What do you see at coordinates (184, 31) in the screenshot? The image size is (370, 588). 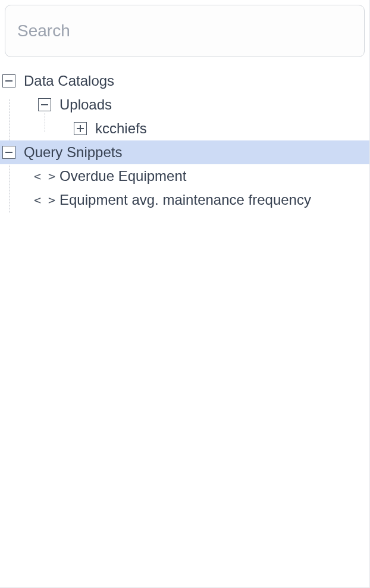 I see `search-input` at bounding box center [184, 31].